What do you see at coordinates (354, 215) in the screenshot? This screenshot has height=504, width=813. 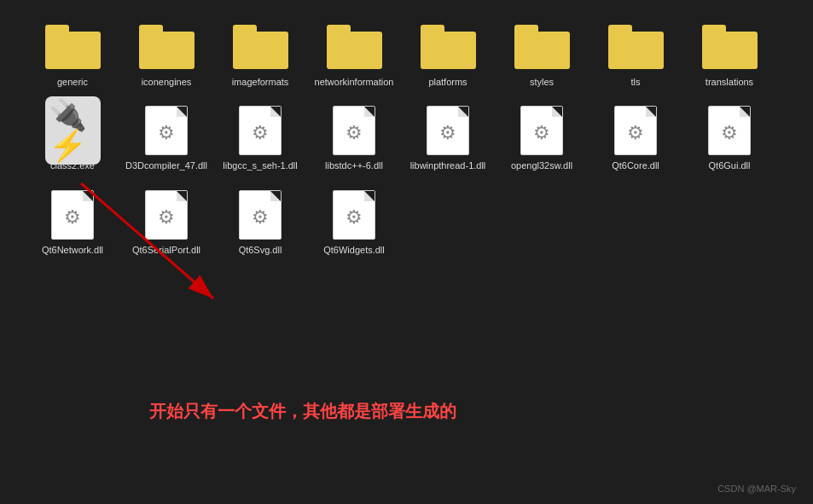 I see `dll-icon-qt6widgets: ⚙` at bounding box center [354, 215].